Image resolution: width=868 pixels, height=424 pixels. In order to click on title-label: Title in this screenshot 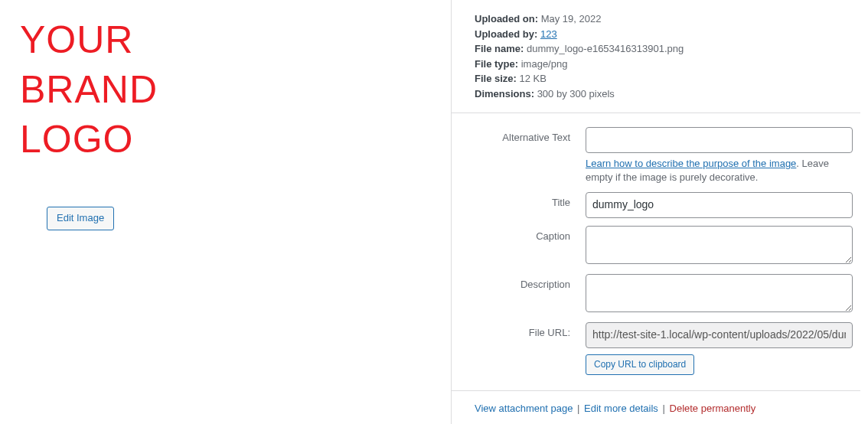, I will do `click(530, 201)`.